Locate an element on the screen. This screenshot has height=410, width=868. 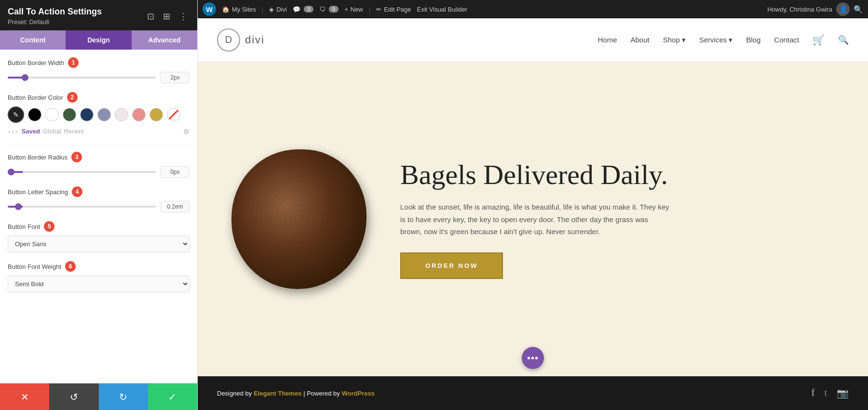
floating-dots-button: ••• is located at coordinates (533, 358).